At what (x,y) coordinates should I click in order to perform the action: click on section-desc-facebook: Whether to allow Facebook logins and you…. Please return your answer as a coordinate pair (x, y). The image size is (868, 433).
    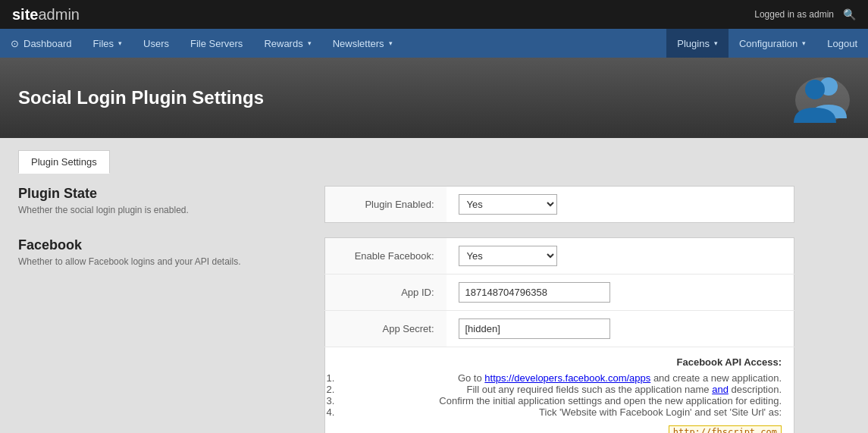
    Looking at the image, I should click on (162, 262).